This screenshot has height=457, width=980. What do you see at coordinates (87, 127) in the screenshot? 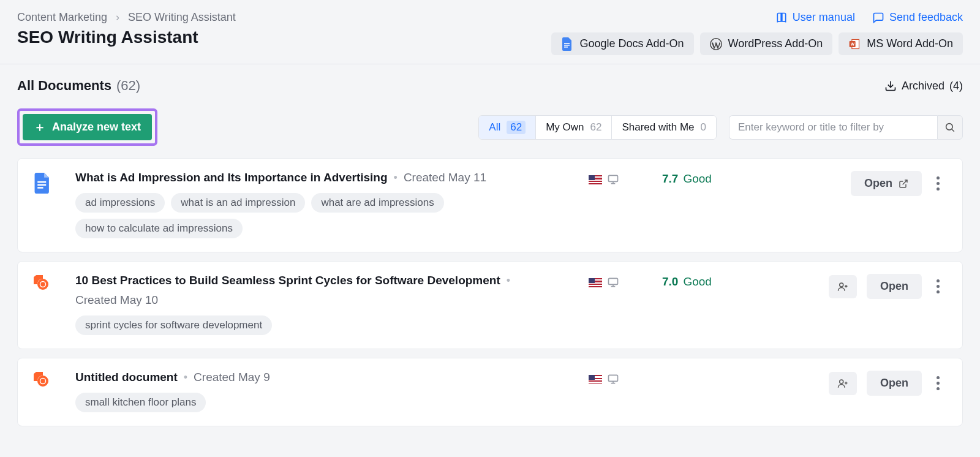
I see `analyze-button-highlight: ＋ Analyze new text` at bounding box center [87, 127].